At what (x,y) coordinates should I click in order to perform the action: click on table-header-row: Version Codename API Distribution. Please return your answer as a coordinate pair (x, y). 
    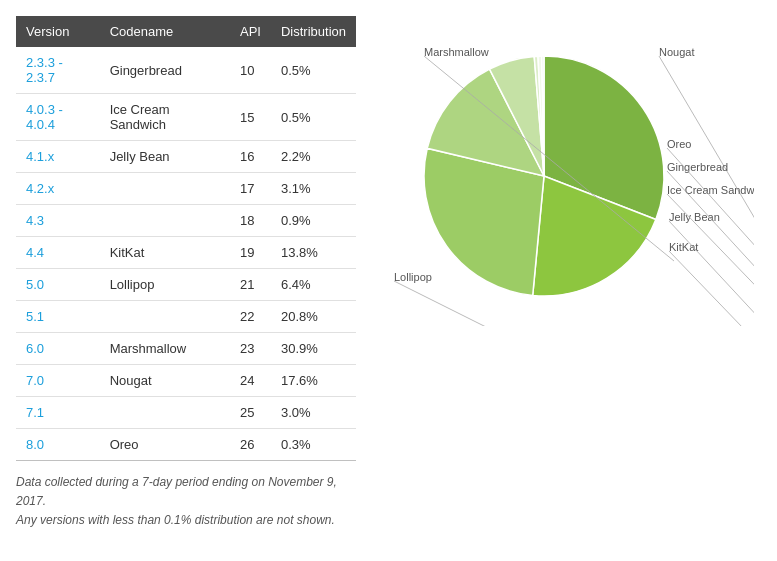
    Looking at the image, I should click on (186, 32).